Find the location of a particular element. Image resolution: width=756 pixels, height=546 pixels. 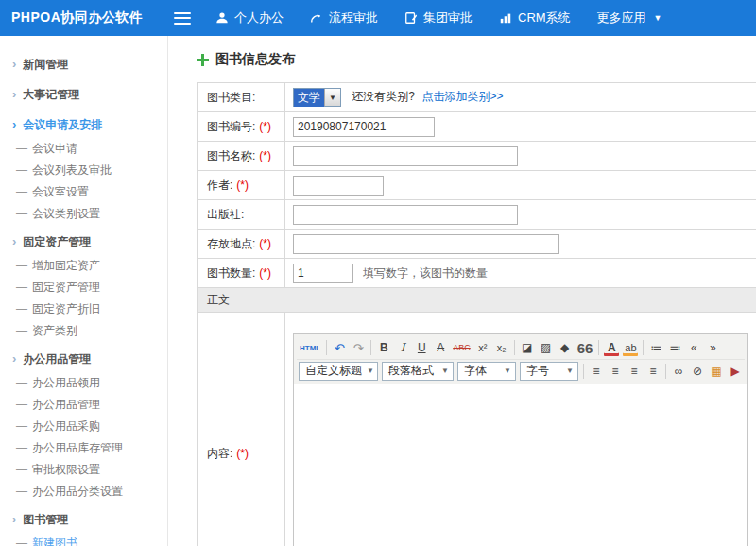

sidebar-item-supply-category: —办公用品分类设置 is located at coordinates (83, 491).